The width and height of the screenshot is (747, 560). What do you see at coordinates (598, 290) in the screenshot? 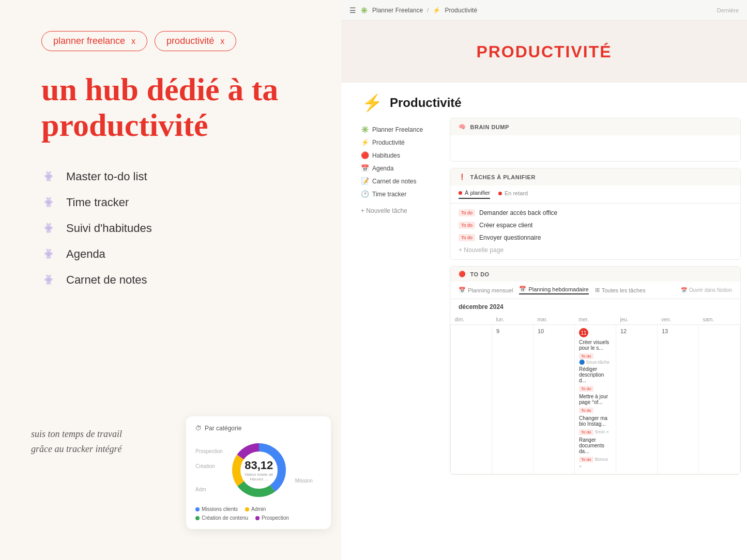
I see `tab-icon: ⊞` at bounding box center [598, 290].